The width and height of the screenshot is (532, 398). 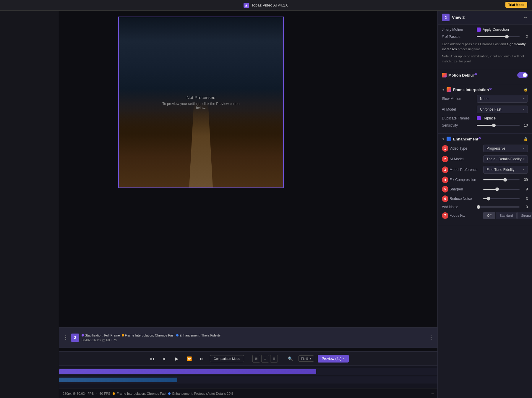 What do you see at coordinates (332, 359) in the screenshot?
I see `preview-button-label: Preview (2s)` at bounding box center [332, 359].